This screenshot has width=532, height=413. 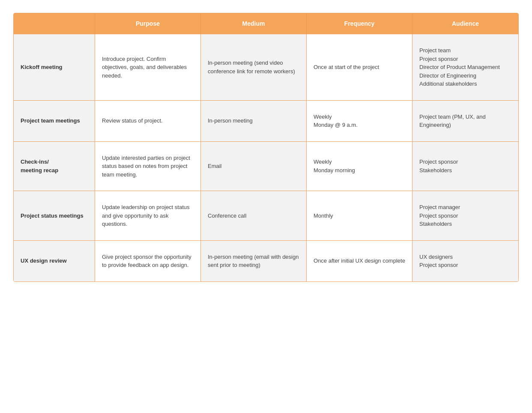 I want to click on header-col0, so click(x=54, y=24).